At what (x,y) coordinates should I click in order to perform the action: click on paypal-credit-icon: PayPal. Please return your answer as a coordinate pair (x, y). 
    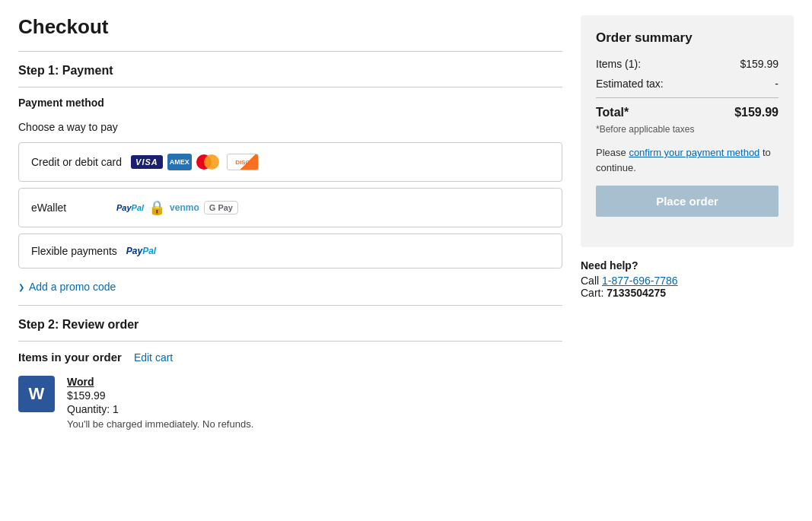
    Looking at the image, I should click on (142, 251).